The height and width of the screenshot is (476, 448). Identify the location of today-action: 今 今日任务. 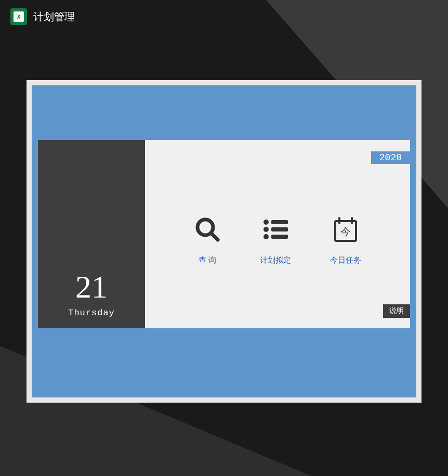
(346, 240).